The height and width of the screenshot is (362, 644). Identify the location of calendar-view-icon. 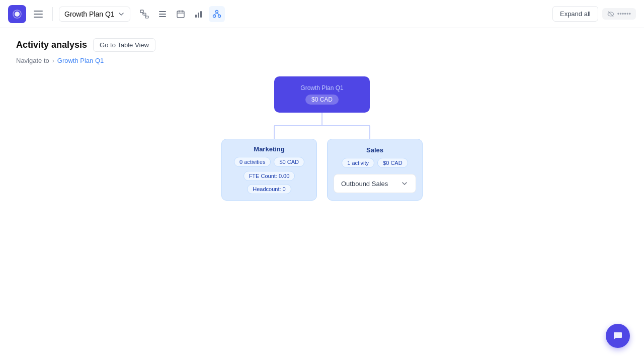
(181, 14).